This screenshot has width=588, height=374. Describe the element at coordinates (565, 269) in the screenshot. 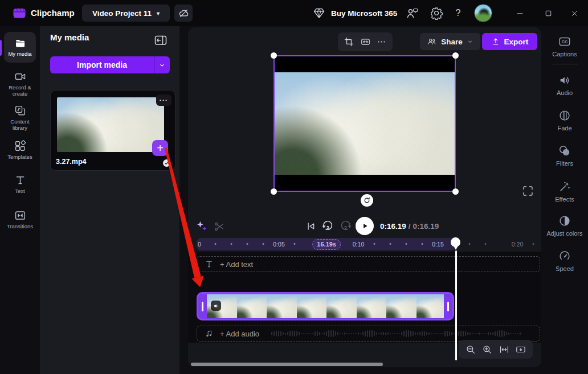

I see `properties-tab-label: Speed` at that location.